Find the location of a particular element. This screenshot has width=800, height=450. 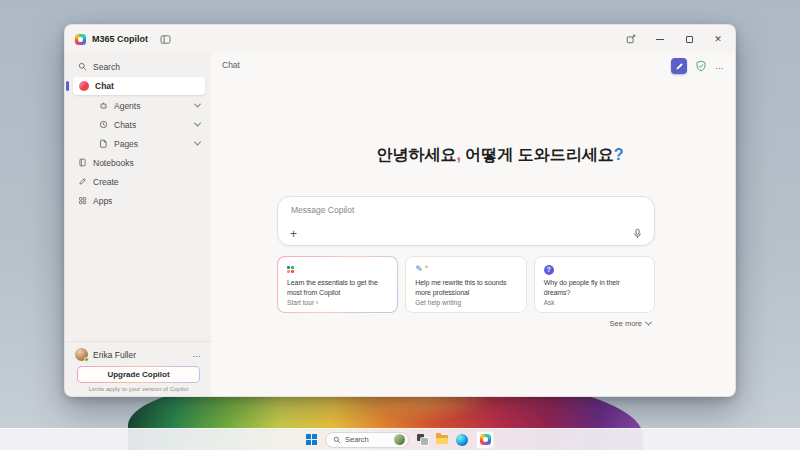

sidebar-toggle-icon is located at coordinates (166, 40).